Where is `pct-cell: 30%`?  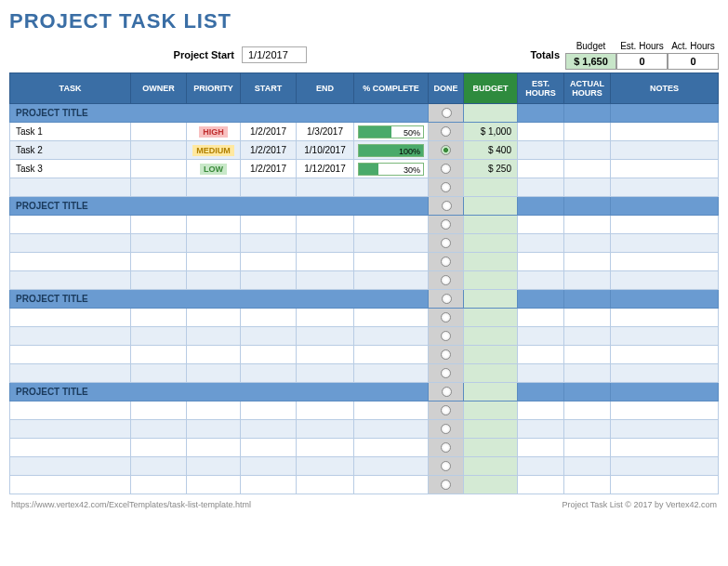
pct-cell: 30% is located at coordinates (391, 169).